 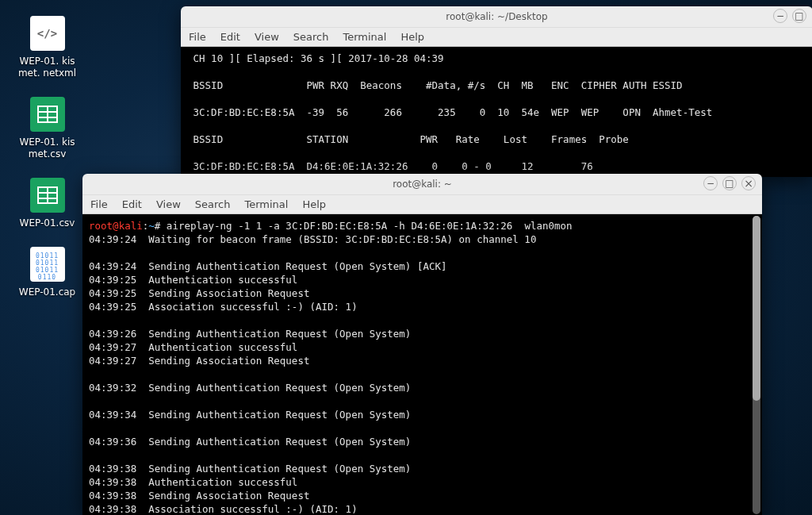 I want to click on window-title: root@kali: ~/Desktop, so click(x=496, y=17).